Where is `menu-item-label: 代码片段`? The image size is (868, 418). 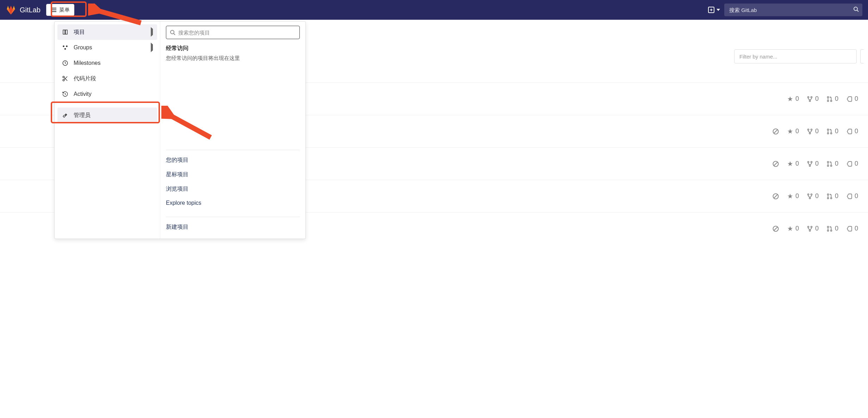 menu-item-label: 代码片段 is located at coordinates (113, 79).